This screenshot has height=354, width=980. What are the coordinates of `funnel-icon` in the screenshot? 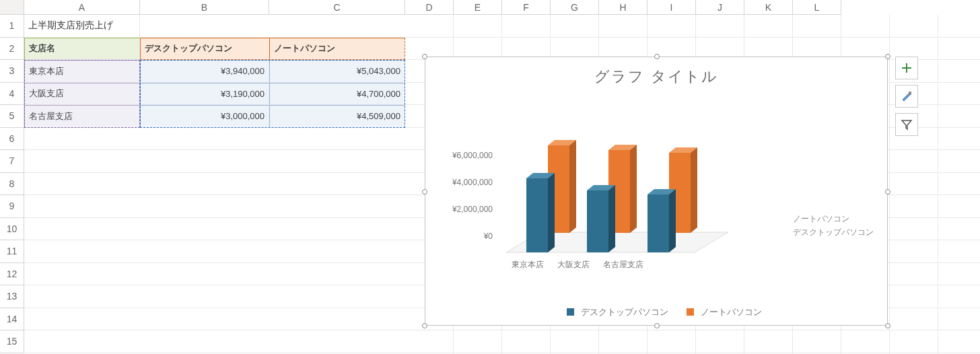 It's located at (907, 125).